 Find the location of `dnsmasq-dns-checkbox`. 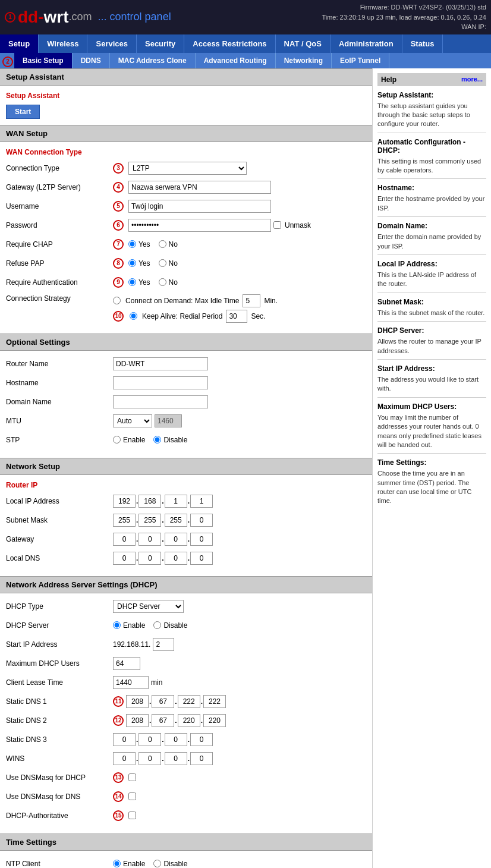

dnsmasq-dns-checkbox is located at coordinates (132, 797).